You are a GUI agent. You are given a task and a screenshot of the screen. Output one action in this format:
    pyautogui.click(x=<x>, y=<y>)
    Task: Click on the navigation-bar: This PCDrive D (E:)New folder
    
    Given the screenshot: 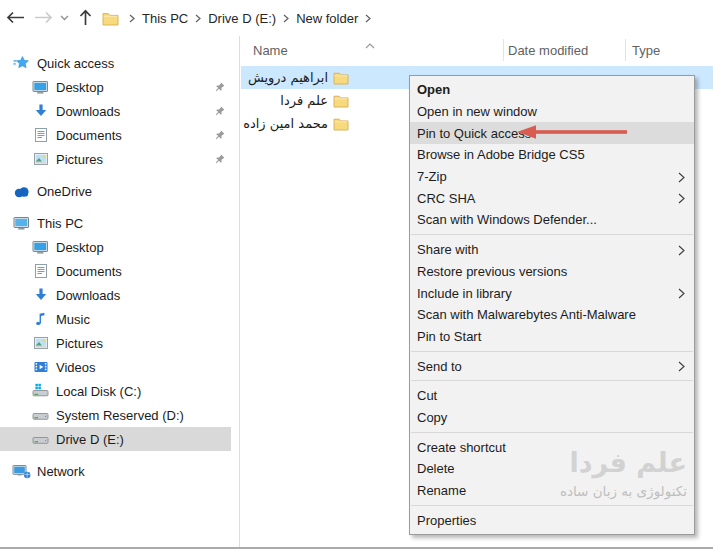 What is the action you would take?
    pyautogui.click(x=356, y=18)
    